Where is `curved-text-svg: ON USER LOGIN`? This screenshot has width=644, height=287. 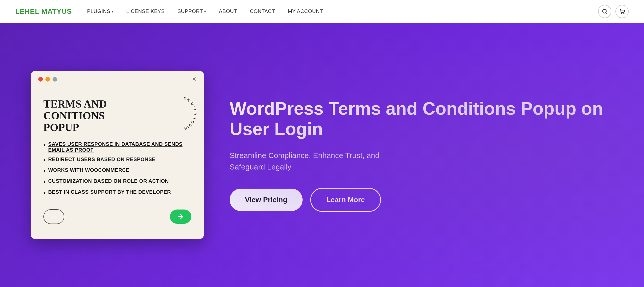 curved-text-svg: ON USER LOGIN is located at coordinates (179, 113).